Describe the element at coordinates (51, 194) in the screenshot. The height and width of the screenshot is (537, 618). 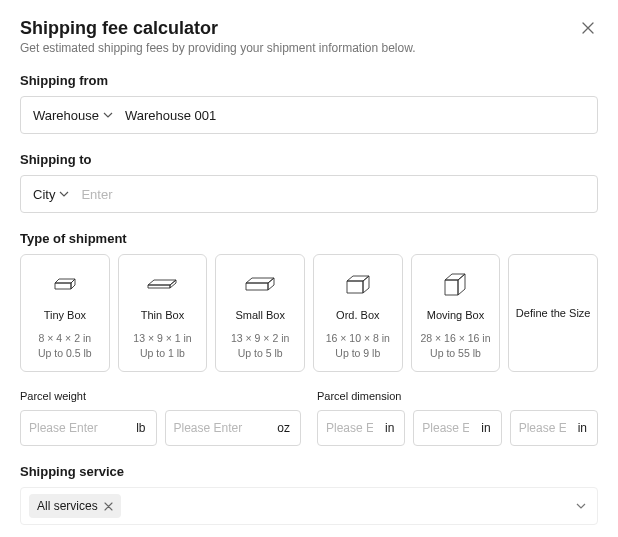
I see `shipping-to-selector: City` at that location.